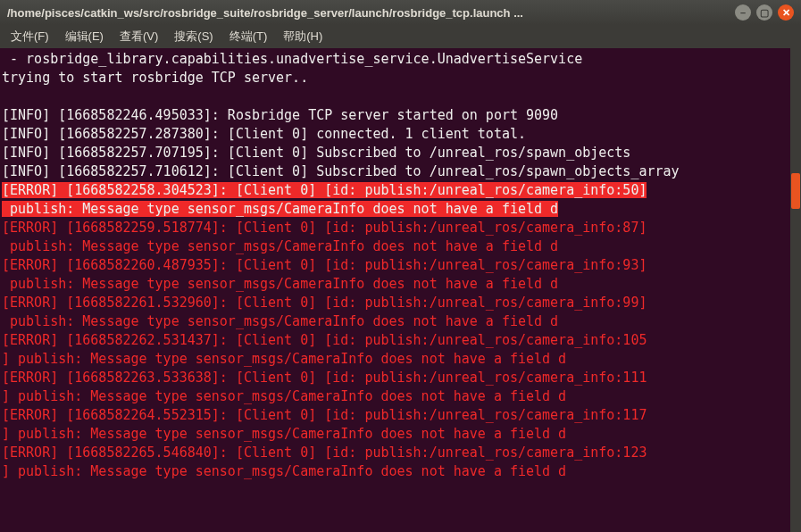  Describe the element at coordinates (292, 59) in the screenshot. I see `log-line: - rosbridge_library.capabilities.unadver…` at that location.